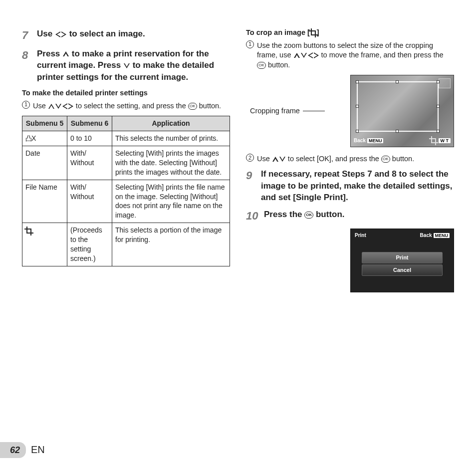 The image size is (476, 476). I want to click on page-footer: 62 EN, so click(22, 450).